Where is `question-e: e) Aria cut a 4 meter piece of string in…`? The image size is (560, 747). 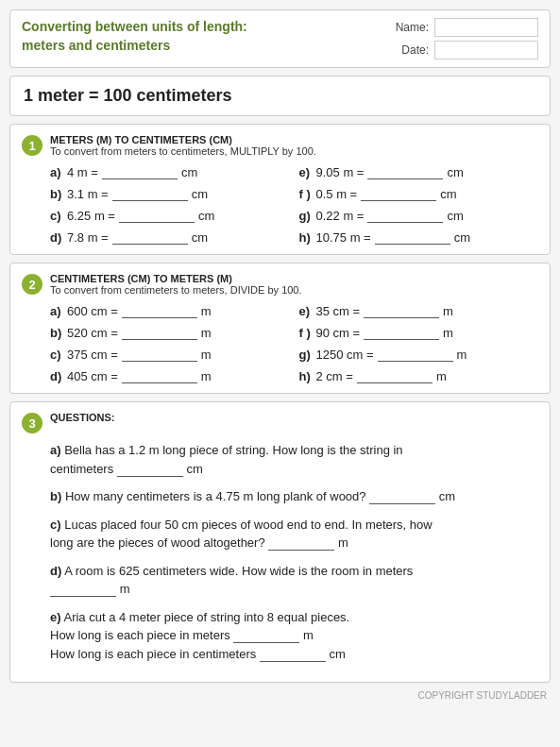 question-e: e) Aria cut a 4 meter piece of string in… is located at coordinates (295, 637).